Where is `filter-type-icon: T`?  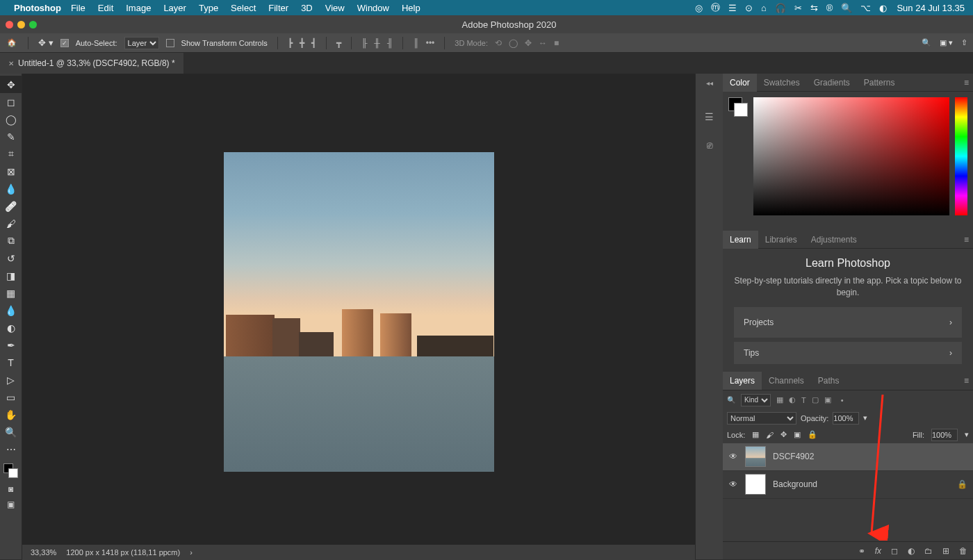 filter-type-icon: T is located at coordinates (803, 400).